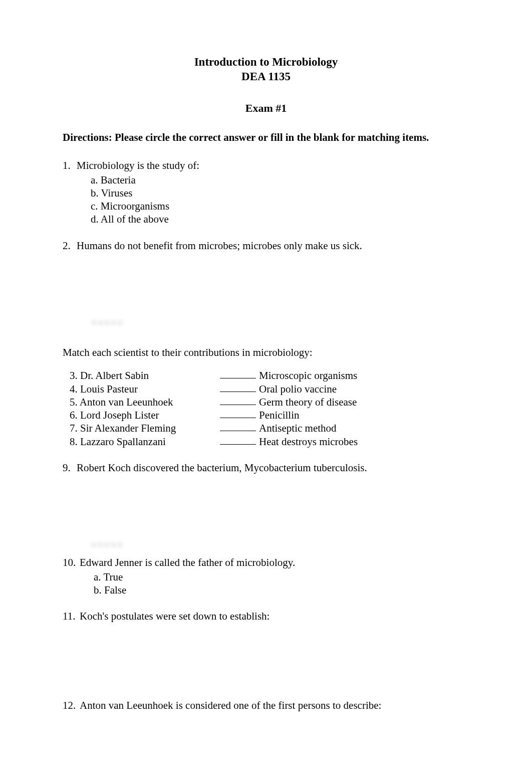 The width and height of the screenshot is (532, 780). I want to click on directions-text: Directions: Please circle the correct an…, so click(266, 137).